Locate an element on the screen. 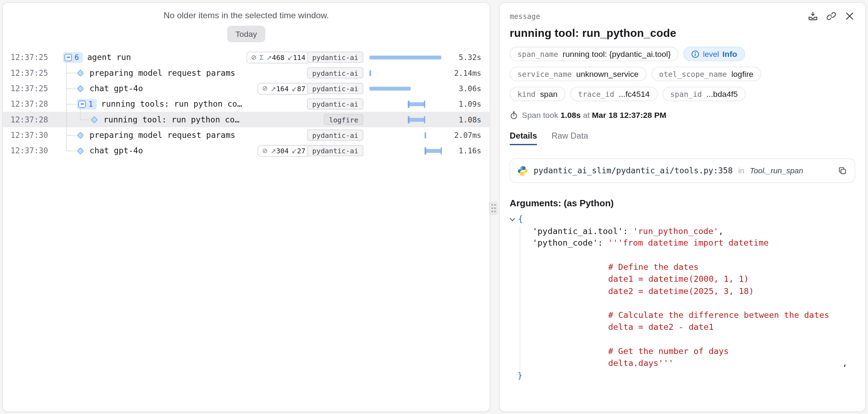 This screenshot has height=414, width=868. record-kind-label: message is located at coordinates (525, 16).